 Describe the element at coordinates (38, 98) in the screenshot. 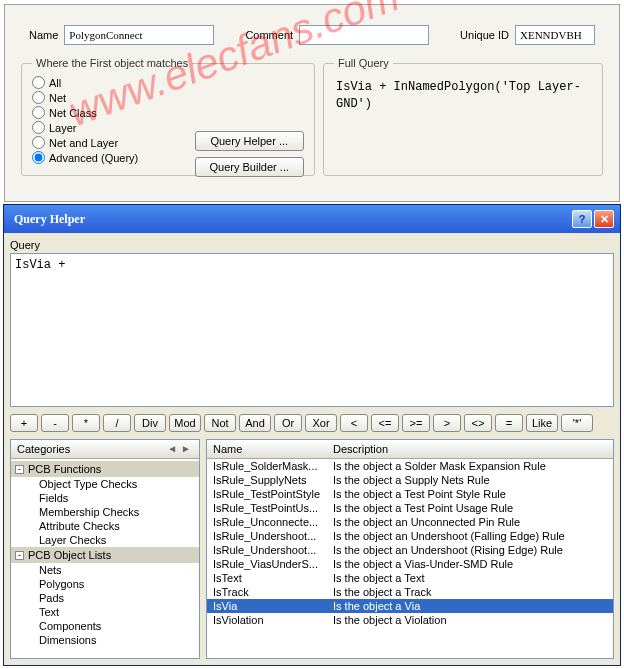

I see `radio-net` at that location.